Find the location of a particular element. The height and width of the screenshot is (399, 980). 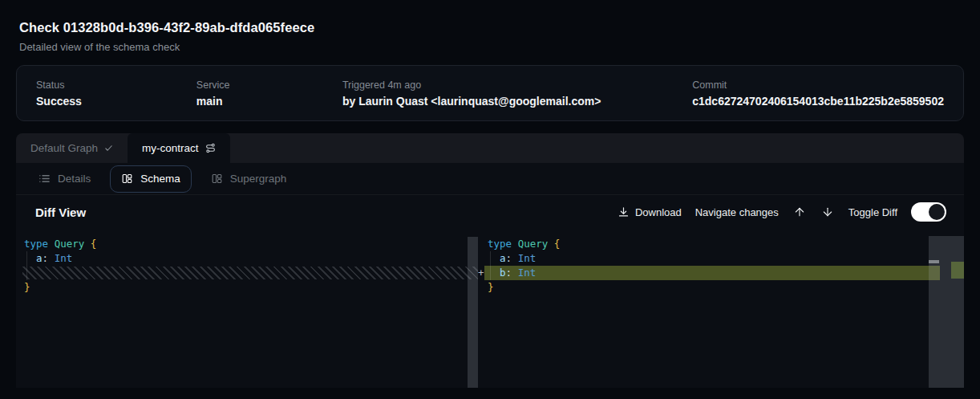

meta-commit-label: Commit is located at coordinates (818, 85).